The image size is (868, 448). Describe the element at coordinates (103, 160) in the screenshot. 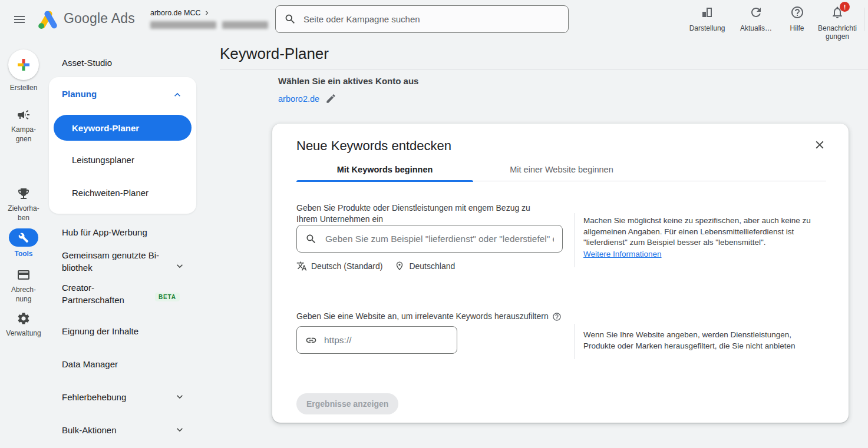

I see `subnav-item-leistungsplaner: Leistungsplaner` at that location.